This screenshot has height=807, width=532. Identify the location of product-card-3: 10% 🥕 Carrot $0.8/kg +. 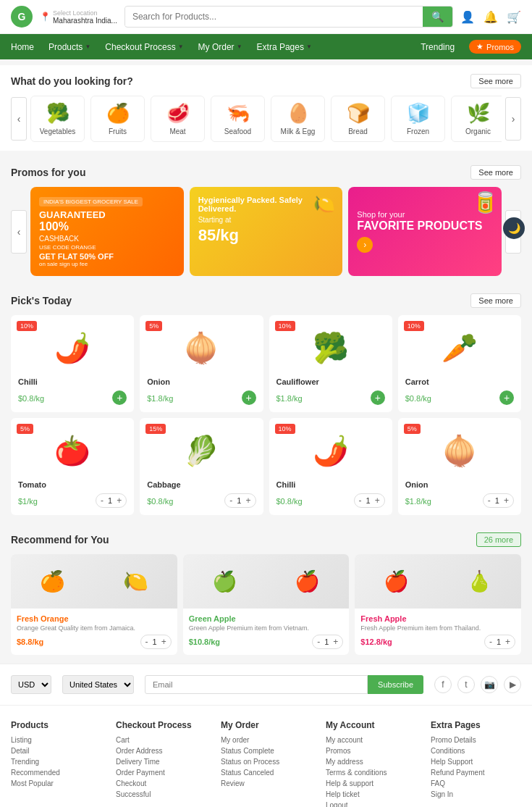
(460, 364).